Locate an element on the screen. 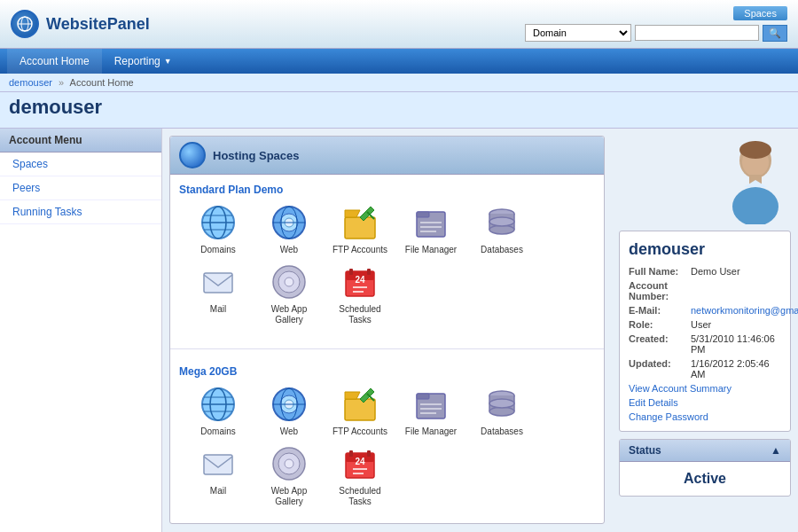  header-right: Spaces Domain 🔍 is located at coordinates (656, 24).